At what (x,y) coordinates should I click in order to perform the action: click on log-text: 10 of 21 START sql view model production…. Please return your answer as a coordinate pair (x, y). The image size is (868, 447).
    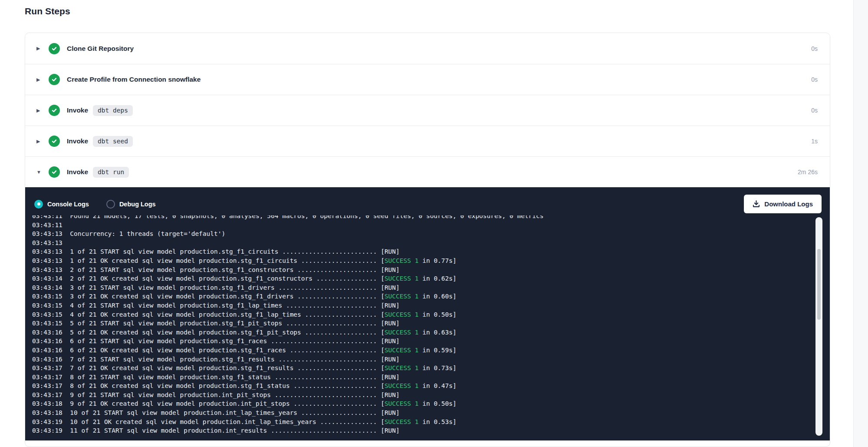
    Looking at the image, I should click on (235, 413).